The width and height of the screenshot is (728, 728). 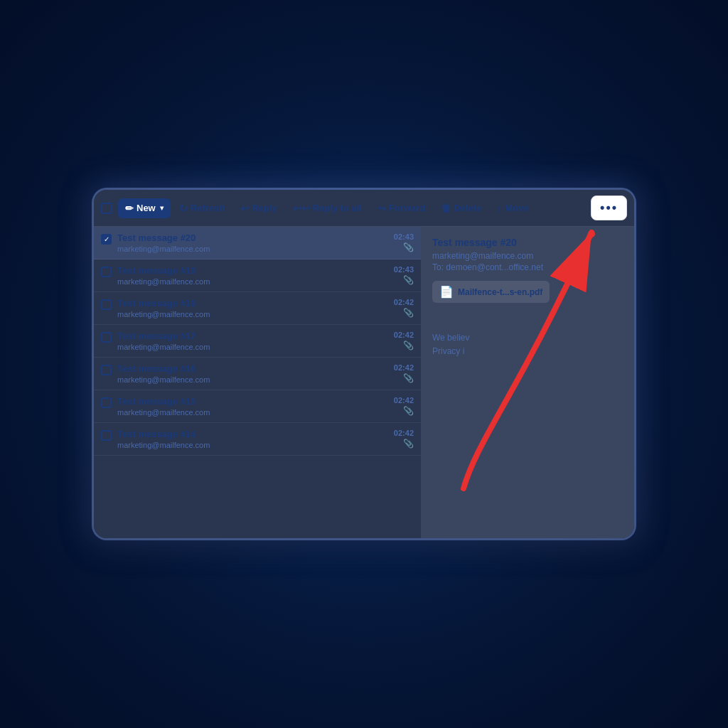 I want to click on new-label: New, so click(x=146, y=208).